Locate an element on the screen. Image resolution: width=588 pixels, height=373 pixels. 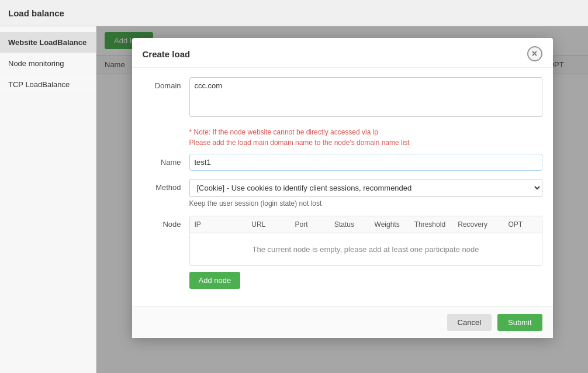
method-row: Method [Cookie] - Use cookies to identif… is located at coordinates (343, 193).